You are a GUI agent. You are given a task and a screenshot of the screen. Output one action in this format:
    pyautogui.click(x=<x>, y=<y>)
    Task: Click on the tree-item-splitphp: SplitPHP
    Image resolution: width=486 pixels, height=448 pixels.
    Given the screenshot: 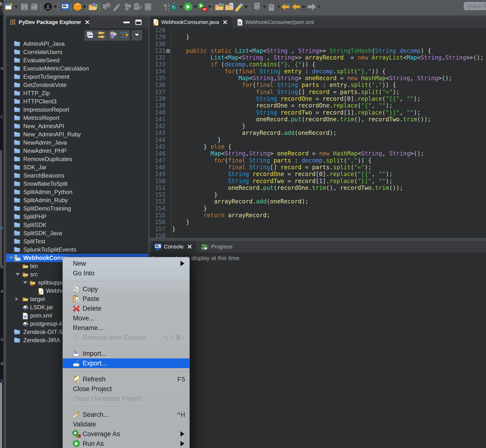 What is the action you would take?
    pyautogui.click(x=77, y=217)
    